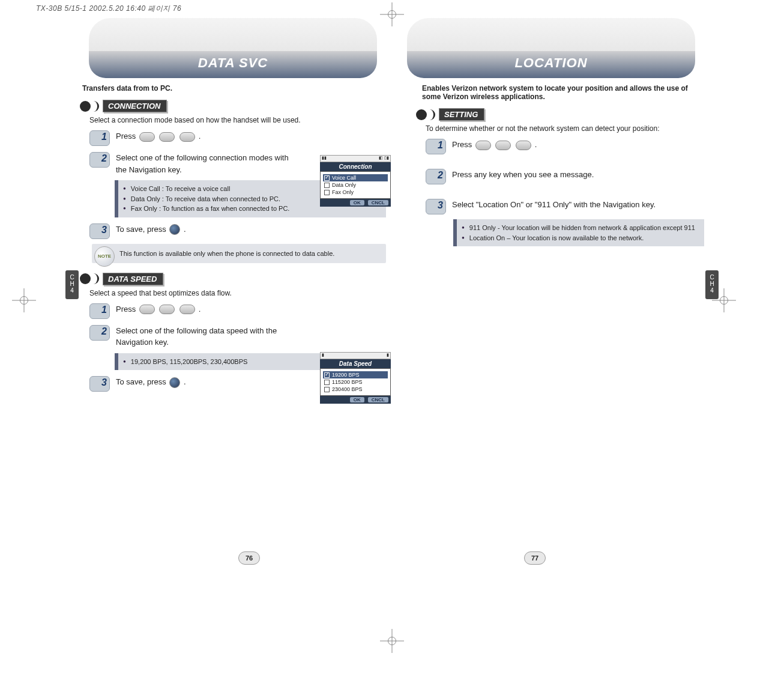 The image size is (784, 677). What do you see at coordinates (560, 114) in the screenshot?
I see `section-header-setting: SETTING` at bounding box center [560, 114].